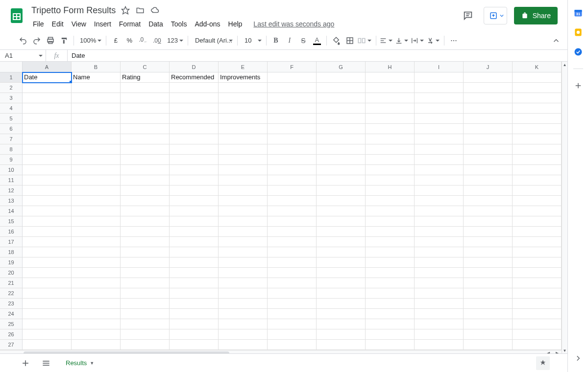  I want to click on row-header: 12, so click(11, 191).